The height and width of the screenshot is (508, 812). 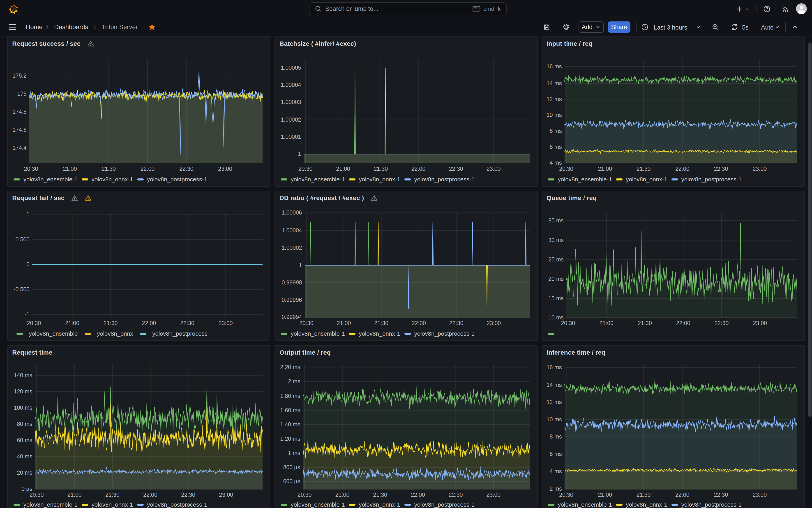 I want to click on svg-text: 1.60 ms, so click(x=290, y=410).